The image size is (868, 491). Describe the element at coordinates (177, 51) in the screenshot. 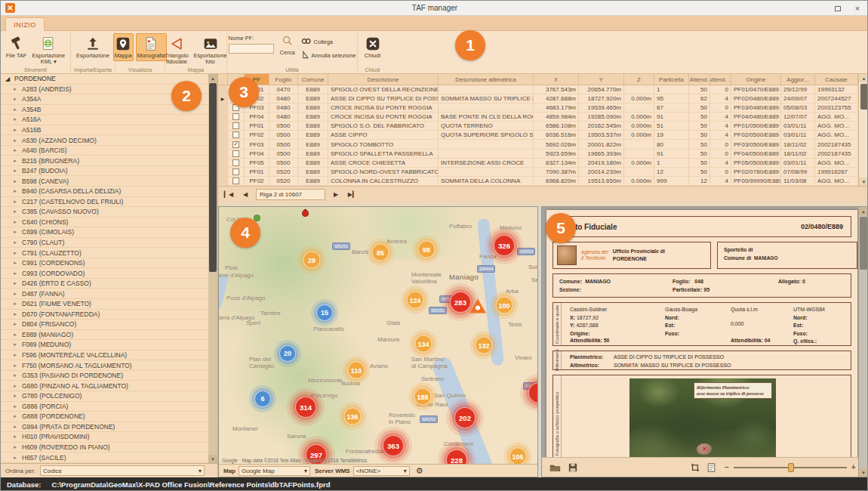

I see `triangolo-fiduciale-button: Triangolo fiduciale` at that location.